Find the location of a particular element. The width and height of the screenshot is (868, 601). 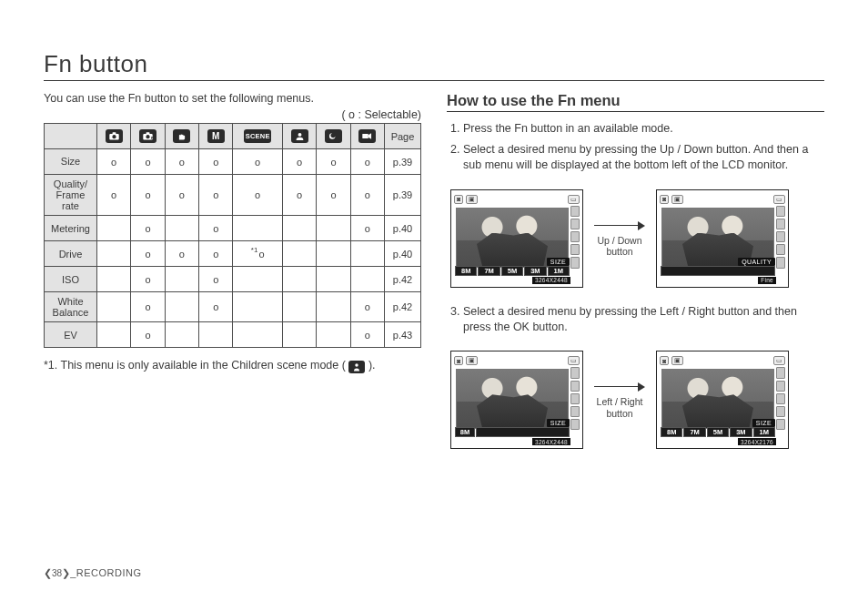

lcd-preview-size: ◙▣▭ SIZE 8M 7M 5M 3M 1M 3264X2448 is located at coordinates (517, 239).